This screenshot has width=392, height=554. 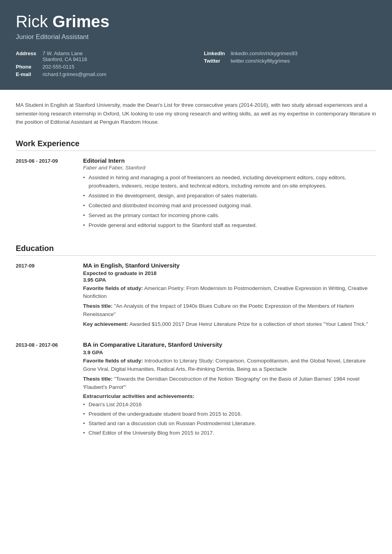 What do you see at coordinates (196, 250) in the screenshot?
I see `education-title: Education` at bounding box center [196, 250].